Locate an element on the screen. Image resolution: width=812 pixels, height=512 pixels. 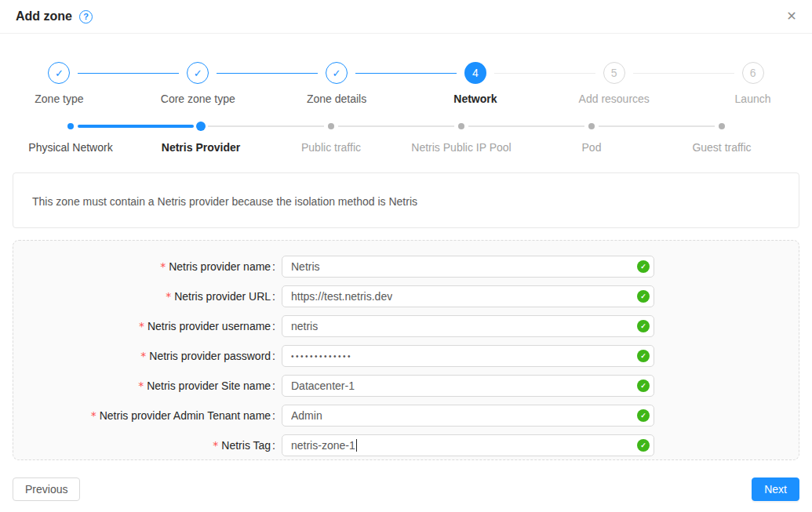
step-core-zone-type: ✓ Core zone type is located at coordinates (198, 83).